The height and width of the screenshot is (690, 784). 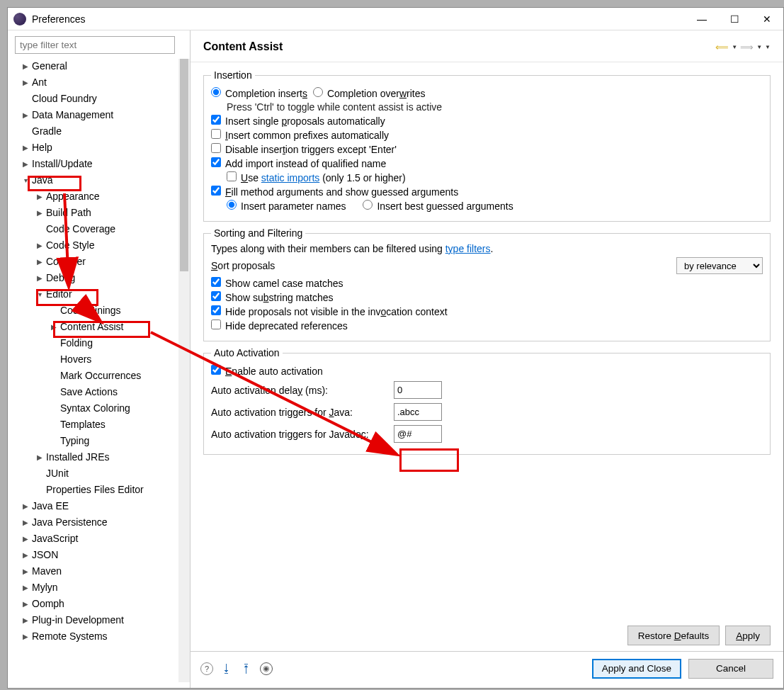 What do you see at coordinates (102, 295) in the screenshot?
I see `tree-item-editor: ▾Editor` at bounding box center [102, 295].